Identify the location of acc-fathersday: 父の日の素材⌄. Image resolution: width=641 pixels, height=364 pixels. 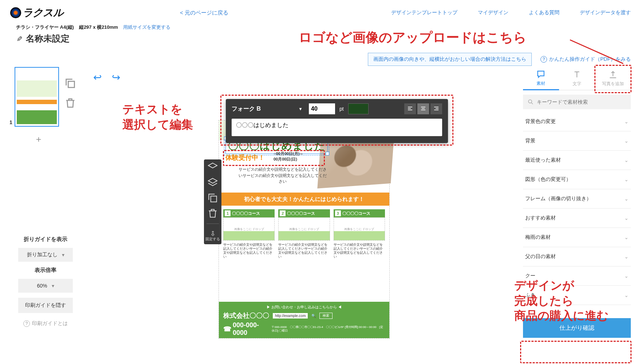
(577, 257).